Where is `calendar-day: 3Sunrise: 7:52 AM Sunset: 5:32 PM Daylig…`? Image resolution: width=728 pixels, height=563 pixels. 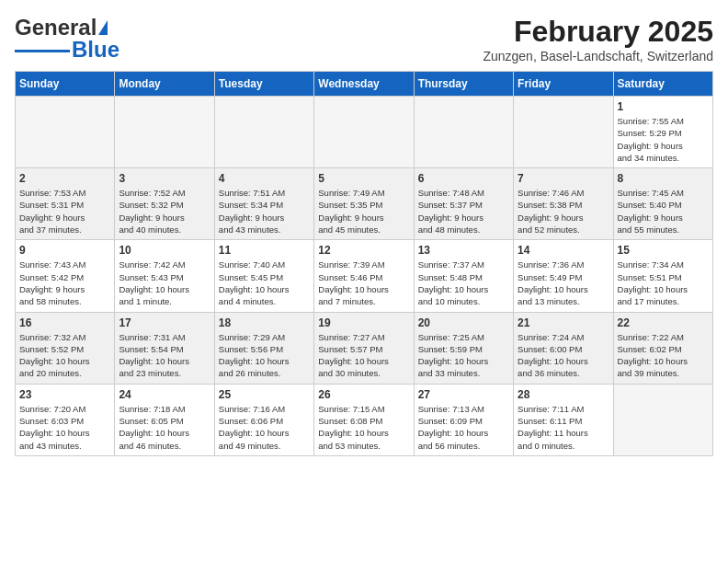 calendar-day: 3Sunrise: 7:52 AM Sunset: 5:32 PM Daylig… is located at coordinates (165, 204).